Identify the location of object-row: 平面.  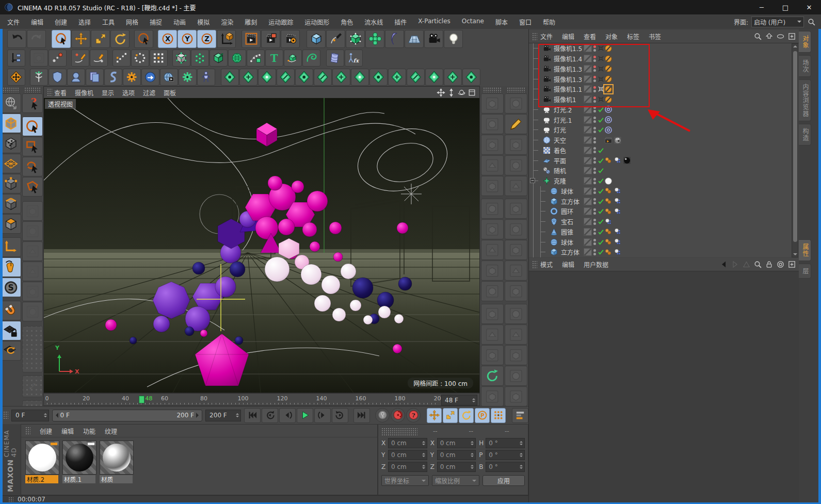
(664, 160).